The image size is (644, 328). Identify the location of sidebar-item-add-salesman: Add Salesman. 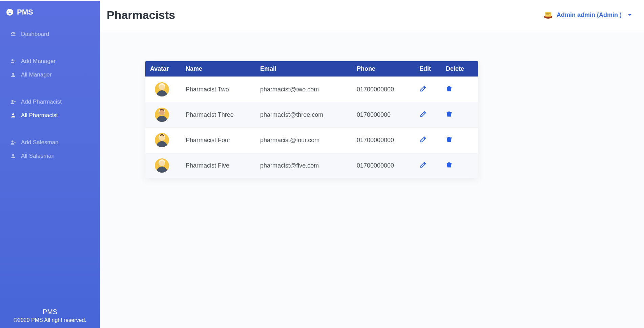
(50, 143).